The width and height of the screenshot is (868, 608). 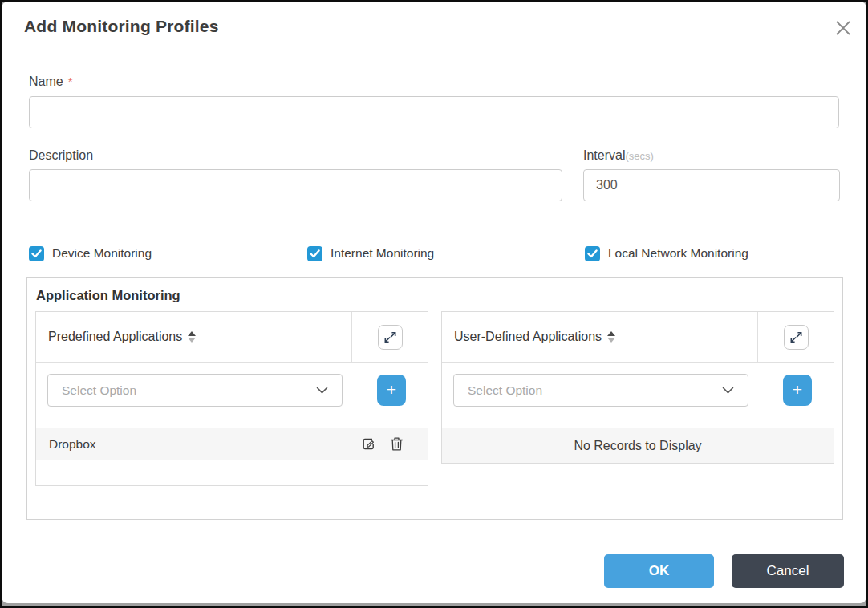 I want to click on name-input, so click(x=434, y=112).